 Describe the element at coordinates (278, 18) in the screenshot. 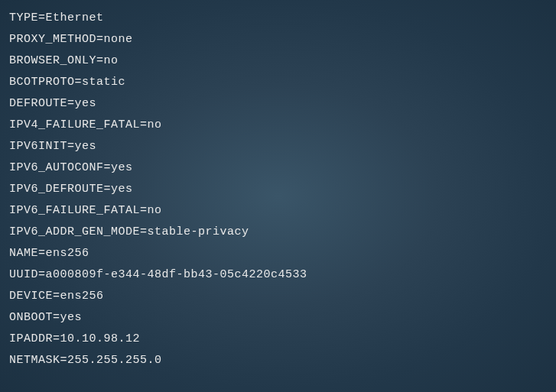

I see `config-line: TYPE=Ethernet` at that location.